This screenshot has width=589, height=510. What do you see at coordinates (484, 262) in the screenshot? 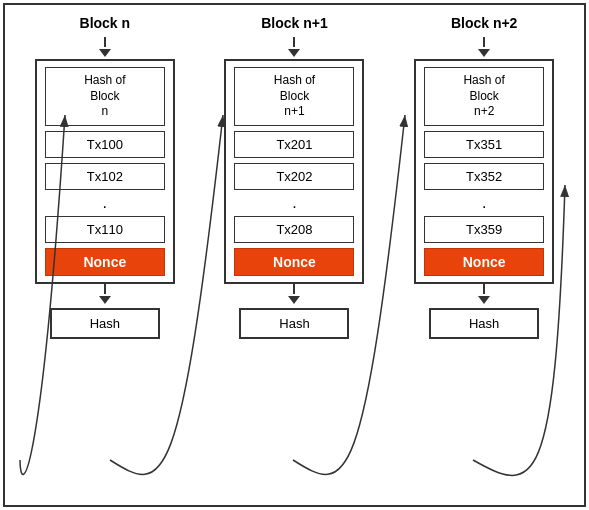
I see `block-n2-nonce: Nonce` at bounding box center [484, 262].